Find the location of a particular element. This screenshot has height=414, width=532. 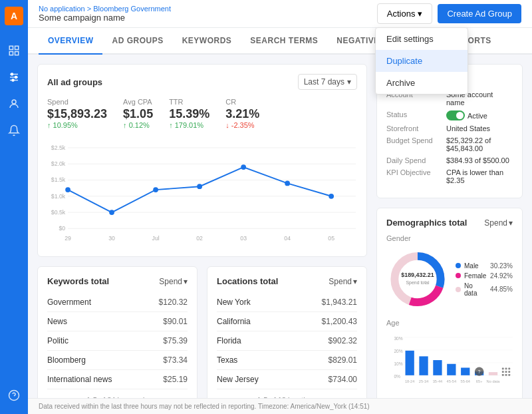

location-spend-cell: $734.00 is located at coordinates (325, 379).